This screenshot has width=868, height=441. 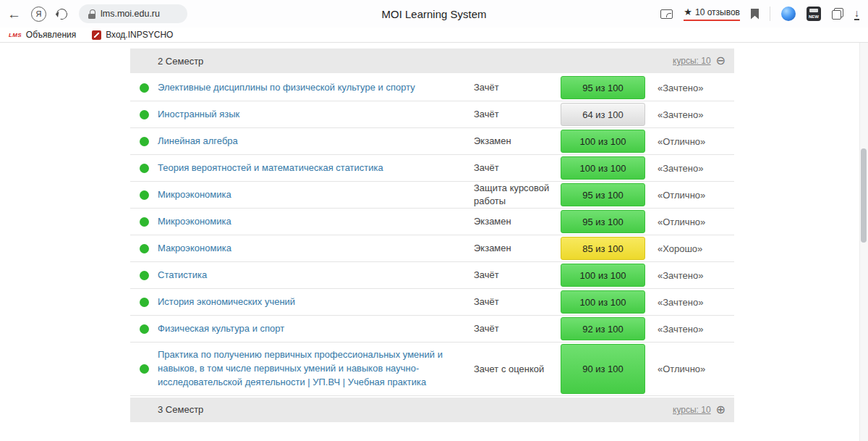 What do you see at coordinates (181, 61) in the screenshot?
I see `semester-title: 2 Семестр` at bounding box center [181, 61].